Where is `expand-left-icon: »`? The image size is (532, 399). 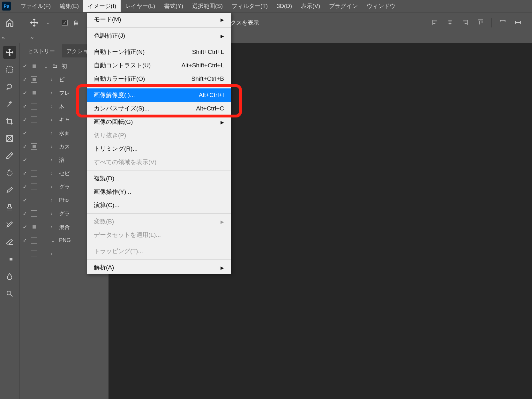 expand-left-icon: » is located at coordinates (3, 38).